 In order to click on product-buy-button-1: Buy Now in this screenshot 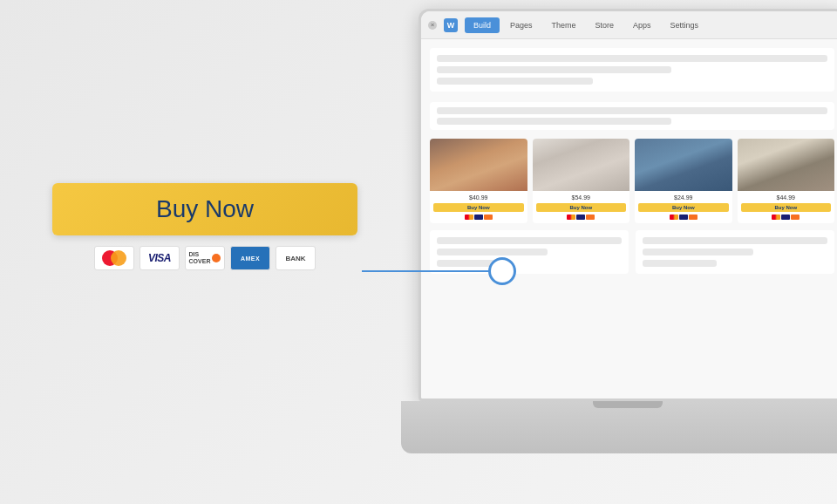, I will do `click(479, 208)`.